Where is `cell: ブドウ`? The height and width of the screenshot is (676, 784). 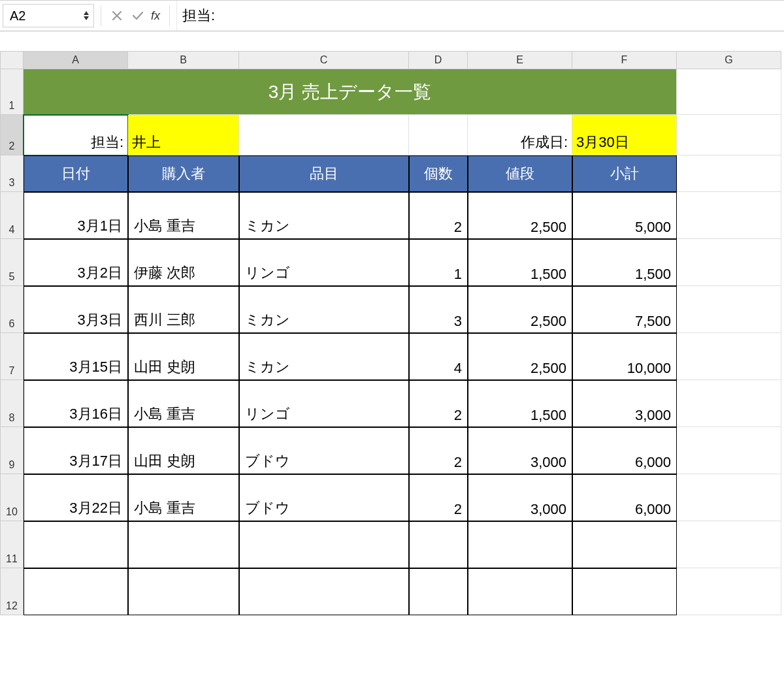 cell: ブドウ is located at coordinates (324, 498).